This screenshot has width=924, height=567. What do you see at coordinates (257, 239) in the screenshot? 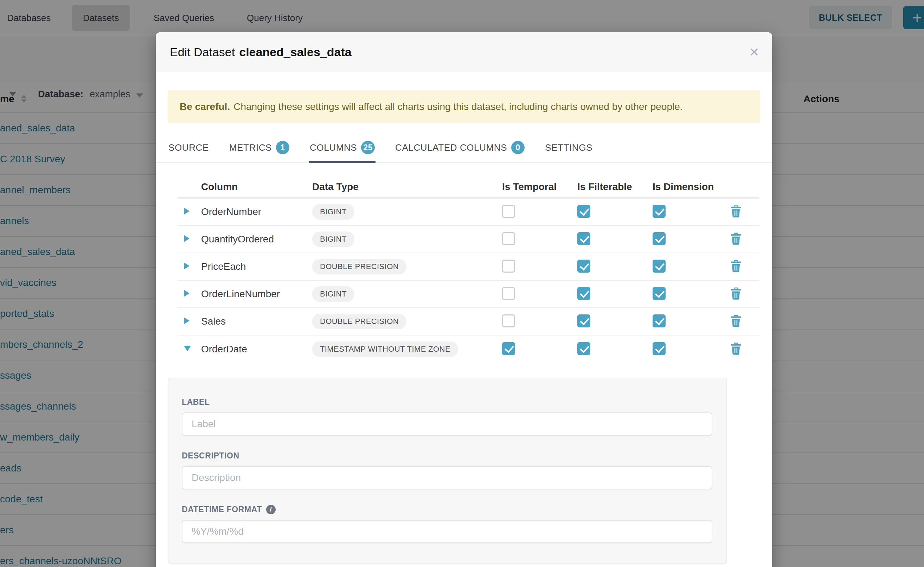
I see `column-name: QuantityOrdered` at bounding box center [257, 239].